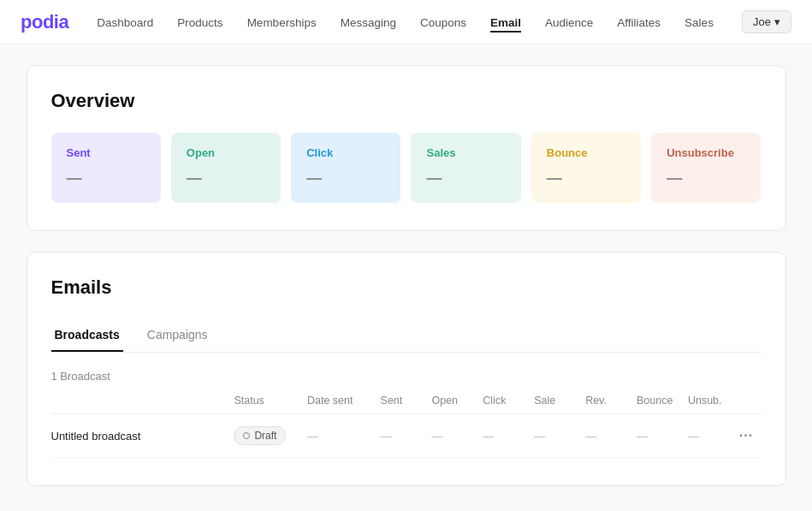 Image resolution: width=812 pixels, height=511 pixels. What do you see at coordinates (586, 152) in the screenshot?
I see `stat-bounce-label: Bounce` at bounding box center [586, 152].